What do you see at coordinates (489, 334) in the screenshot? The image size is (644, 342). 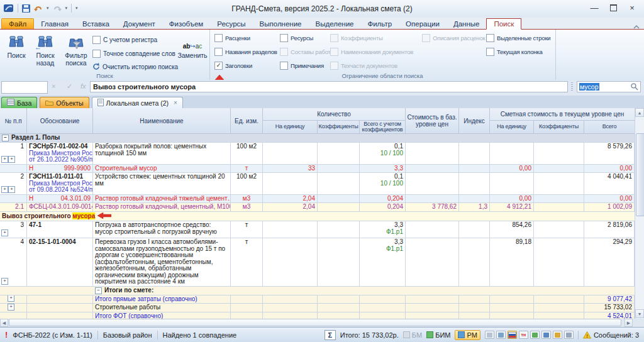 I see `gray-doc-icon` at bounding box center [489, 334].